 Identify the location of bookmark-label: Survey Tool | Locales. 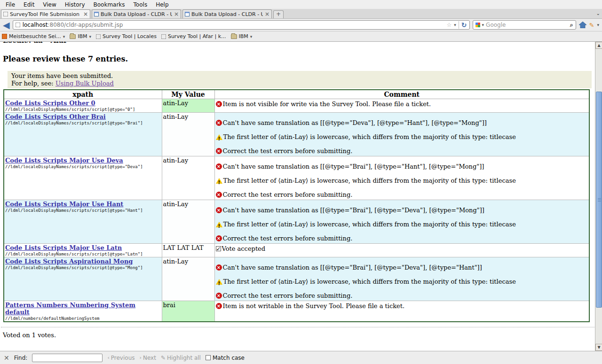
(130, 37).